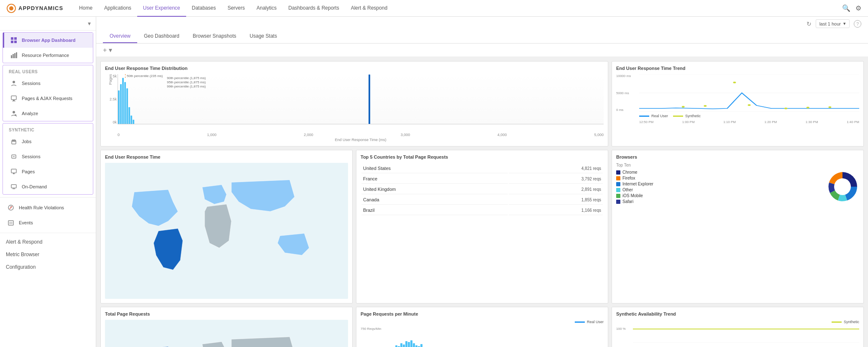 This screenshot has height=347, width=868. Describe the element at coordinates (369, 8) in the screenshot. I see `nav-alert: Alert & Respond` at that location.